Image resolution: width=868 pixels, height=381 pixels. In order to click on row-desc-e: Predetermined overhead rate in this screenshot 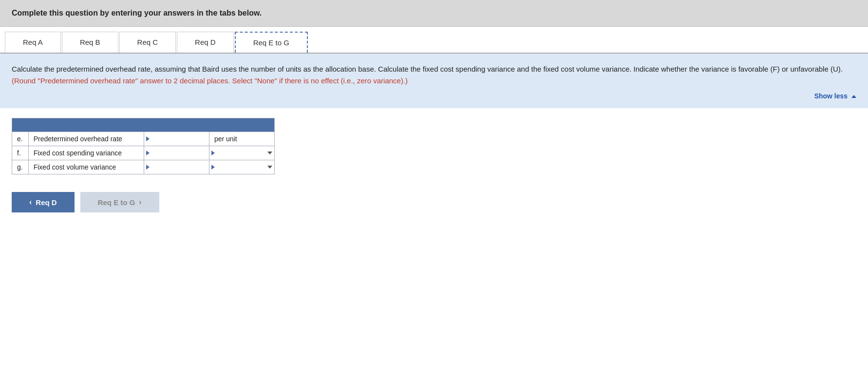, I will do `click(86, 139)`.